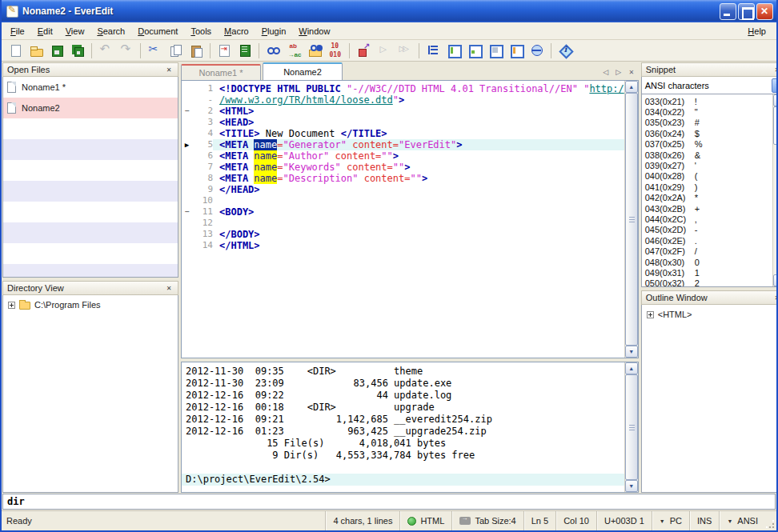 The height and width of the screenshot is (532, 778). Describe the element at coordinates (631, 427) in the screenshot. I see `console-scrollbar` at that location.